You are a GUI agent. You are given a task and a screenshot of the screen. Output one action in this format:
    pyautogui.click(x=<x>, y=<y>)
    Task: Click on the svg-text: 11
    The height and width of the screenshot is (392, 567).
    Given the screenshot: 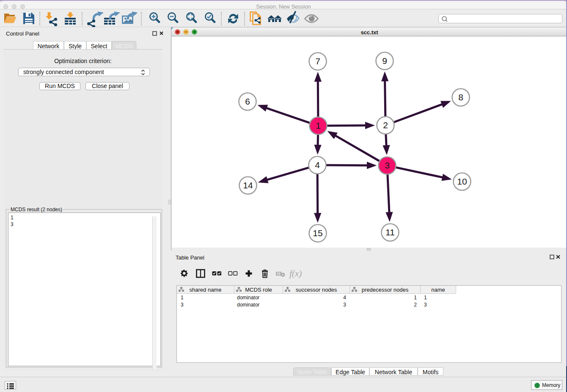 What is the action you would take?
    pyautogui.click(x=390, y=232)
    